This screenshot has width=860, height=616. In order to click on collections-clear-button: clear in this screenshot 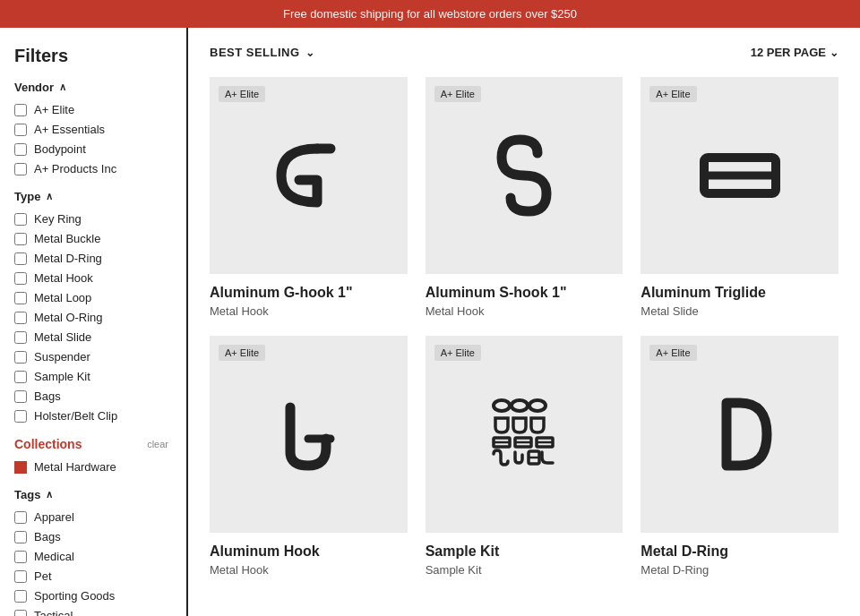, I will do `click(158, 444)`.